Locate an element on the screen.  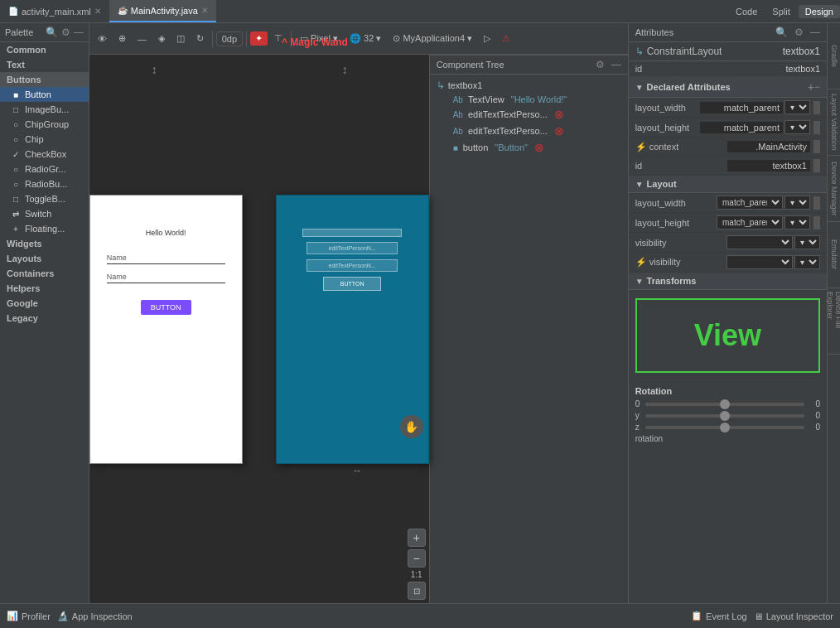
layout-visibility2-row: ⚡ visibility ▾ is located at coordinates (727, 263).